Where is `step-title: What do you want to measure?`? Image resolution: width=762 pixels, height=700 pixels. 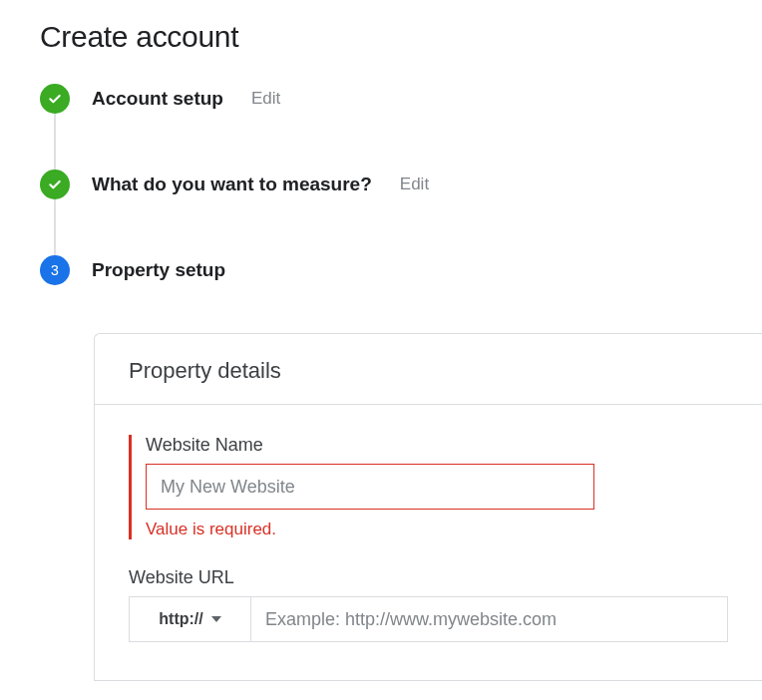 step-title: What do you want to measure? is located at coordinates (231, 184).